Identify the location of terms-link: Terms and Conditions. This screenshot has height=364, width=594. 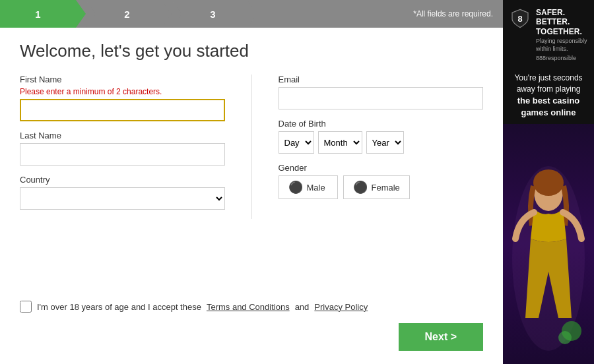
(248, 307).